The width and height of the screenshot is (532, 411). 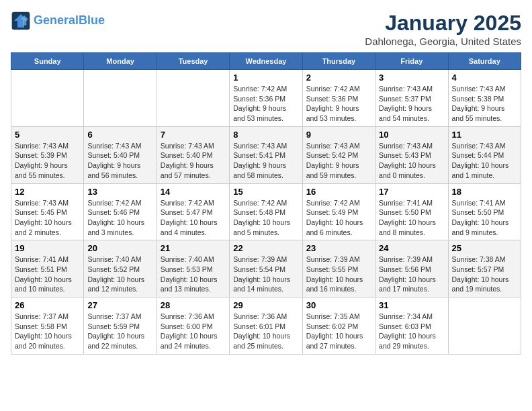 What do you see at coordinates (120, 248) in the screenshot?
I see `cell-date-number: 20` at bounding box center [120, 248].